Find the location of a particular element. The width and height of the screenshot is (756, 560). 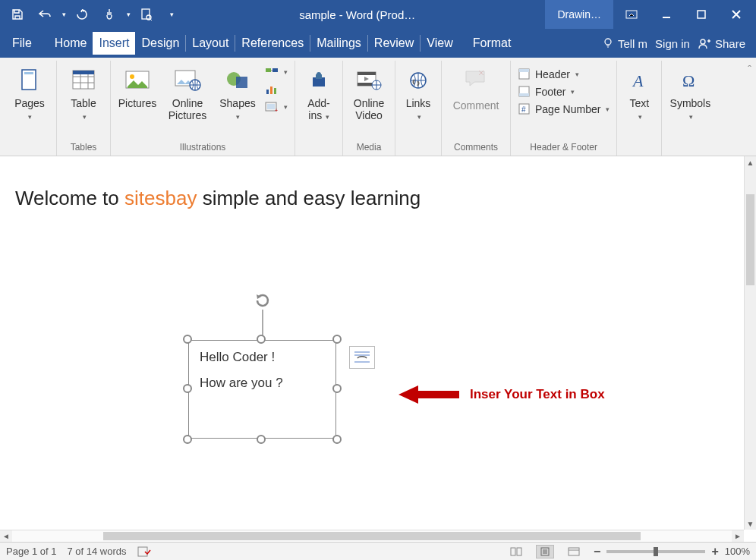

tab-mailings: Mailings is located at coordinates (339, 43).